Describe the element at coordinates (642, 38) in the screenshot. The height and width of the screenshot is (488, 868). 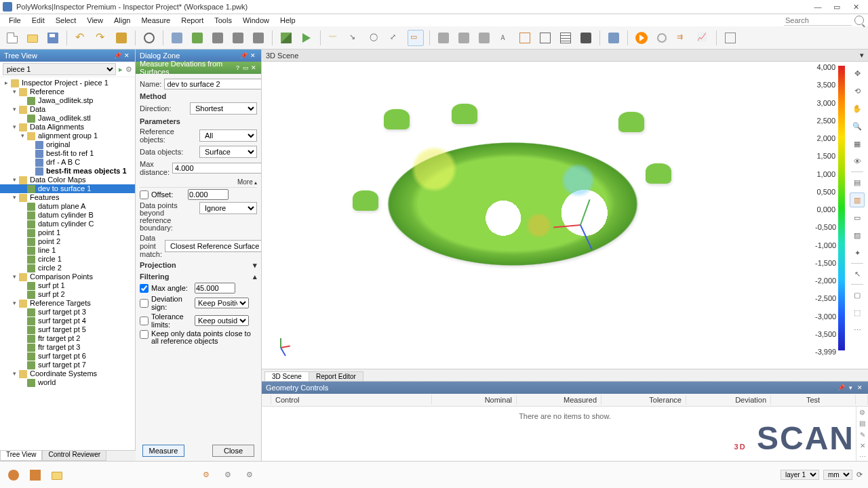
I see `run-button` at that location.